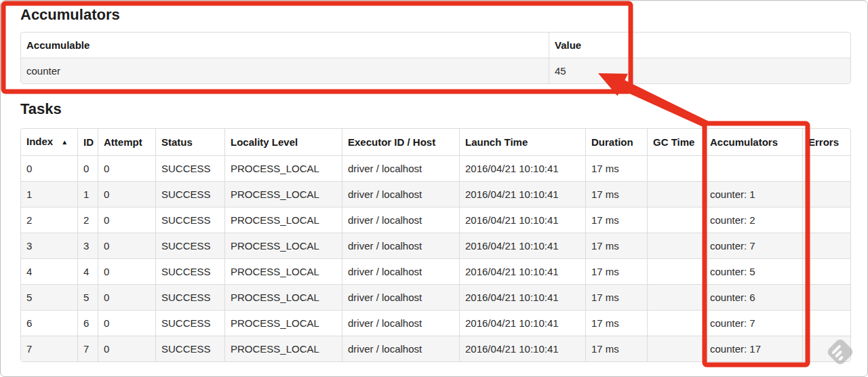  What do you see at coordinates (435, 297) in the screenshot?
I see `table-row: 5 5 0 SUCCESS PROCESS_LOCAL driver / loc…` at bounding box center [435, 297].